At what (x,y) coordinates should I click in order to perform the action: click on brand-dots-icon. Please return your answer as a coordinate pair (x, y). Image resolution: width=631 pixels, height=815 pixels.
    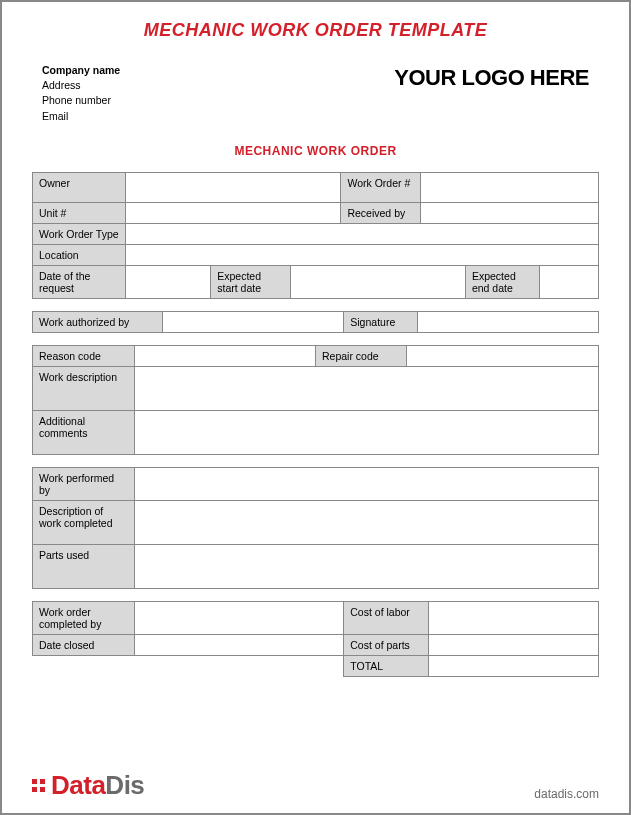
    Looking at the image, I should click on (38, 786).